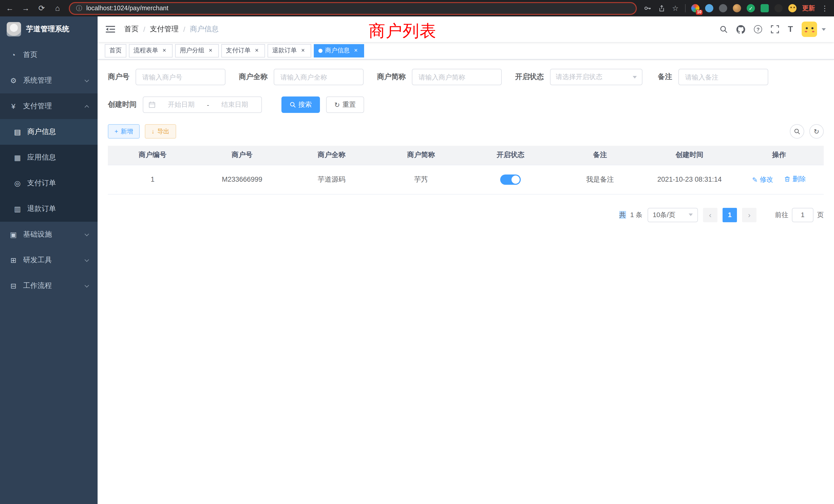  I want to click on app-logo: 芋道管理系统, so click(49, 29).